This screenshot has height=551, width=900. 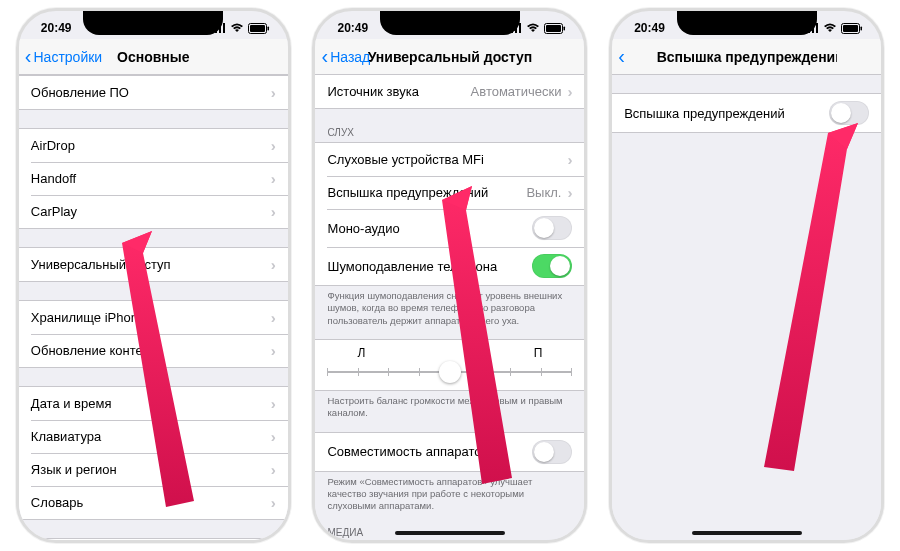 What do you see at coordinates (450, 494) in the screenshot?
I see `compat-footer: Режим «Совместимость аппаратов» улучшает…` at bounding box center [450, 494].